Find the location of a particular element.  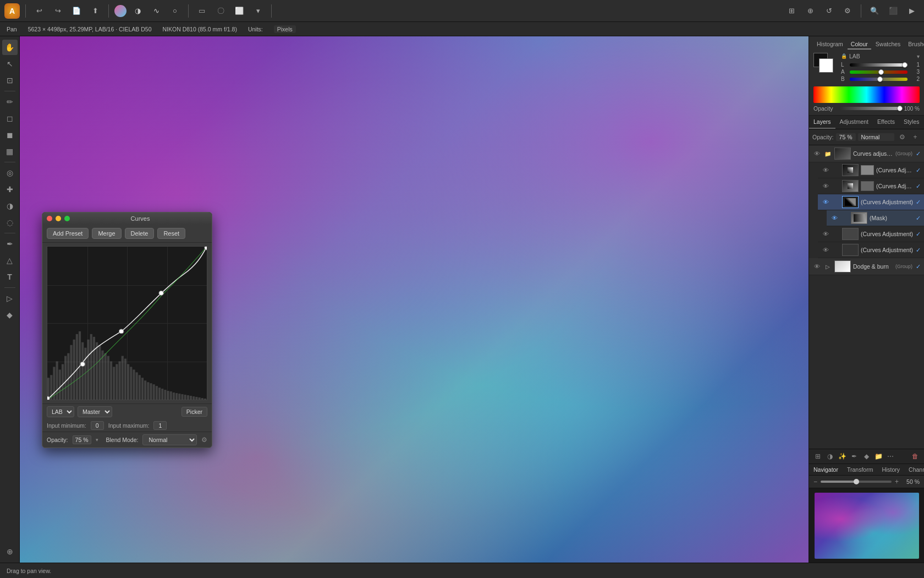

layers-settings-btn: ⚙ is located at coordinates (902, 137).